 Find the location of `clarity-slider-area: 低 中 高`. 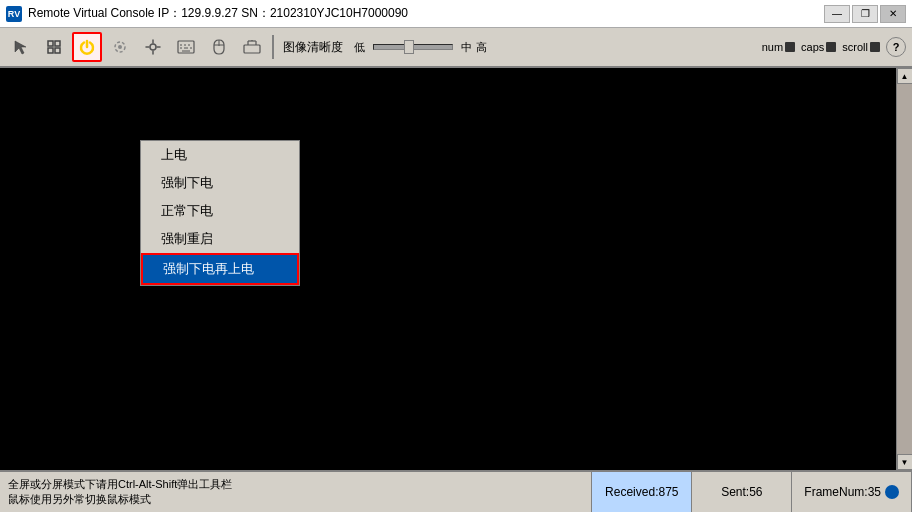

clarity-slider-area: 低 中 高 is located at coordinates (420, 48).